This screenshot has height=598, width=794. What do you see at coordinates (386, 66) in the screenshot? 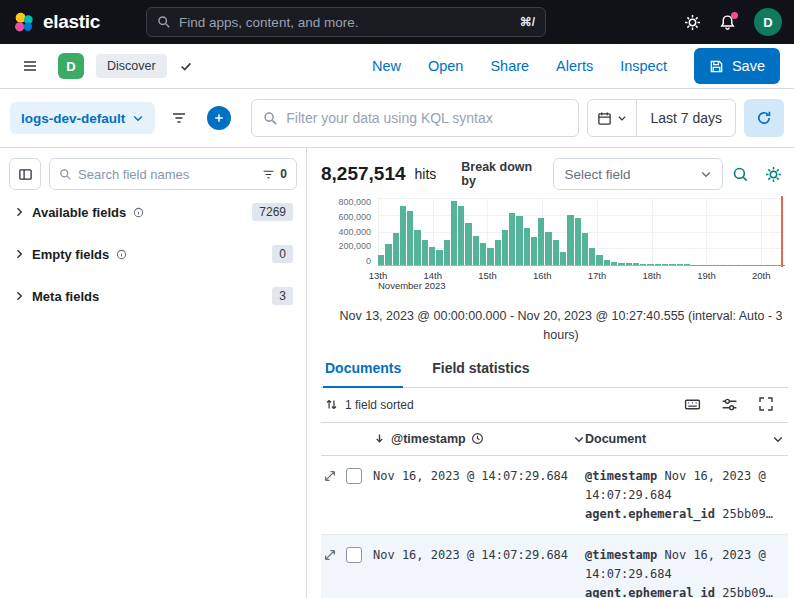
I see `new-button: New` at bounding box center [386, 66].